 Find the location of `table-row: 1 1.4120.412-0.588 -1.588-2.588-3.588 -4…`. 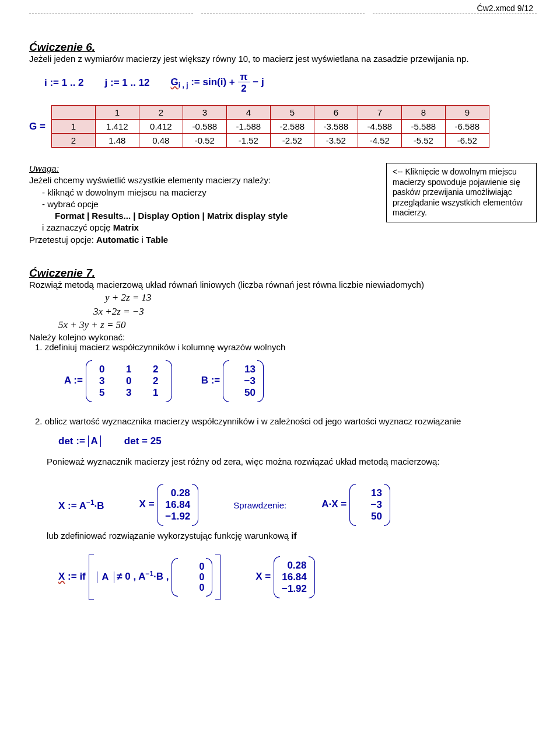

table-row: 1 1.4120.412-0.588 -1.588-2.588-3.588 -4… is located at coordinates (270, 127).